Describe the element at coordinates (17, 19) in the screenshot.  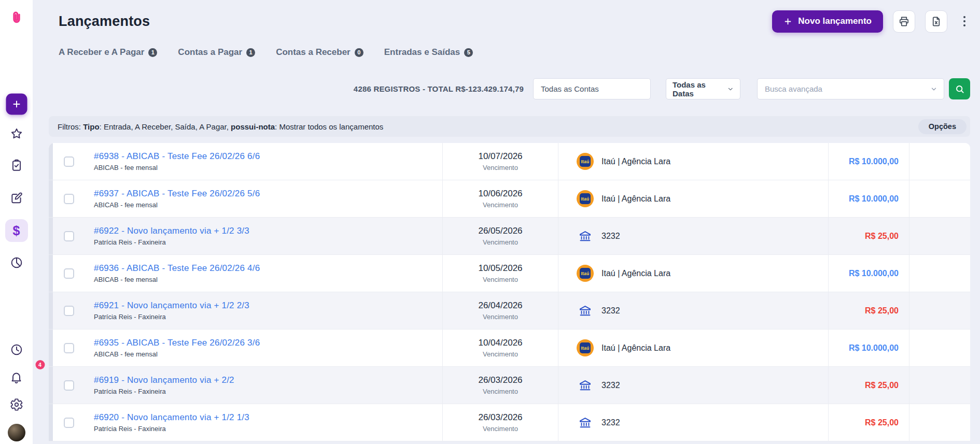
I see `brand-paperclip-icon` at that location.